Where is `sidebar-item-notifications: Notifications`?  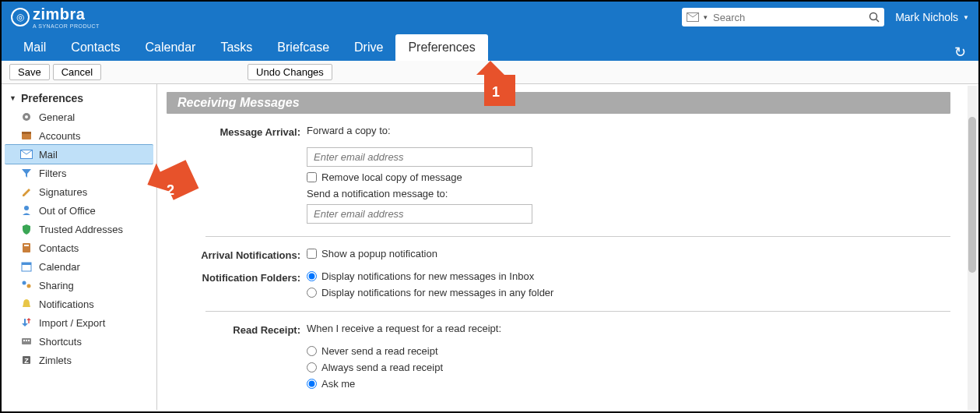 sidebar-item-notifications: Notifications is located at coordinates (79, 304).